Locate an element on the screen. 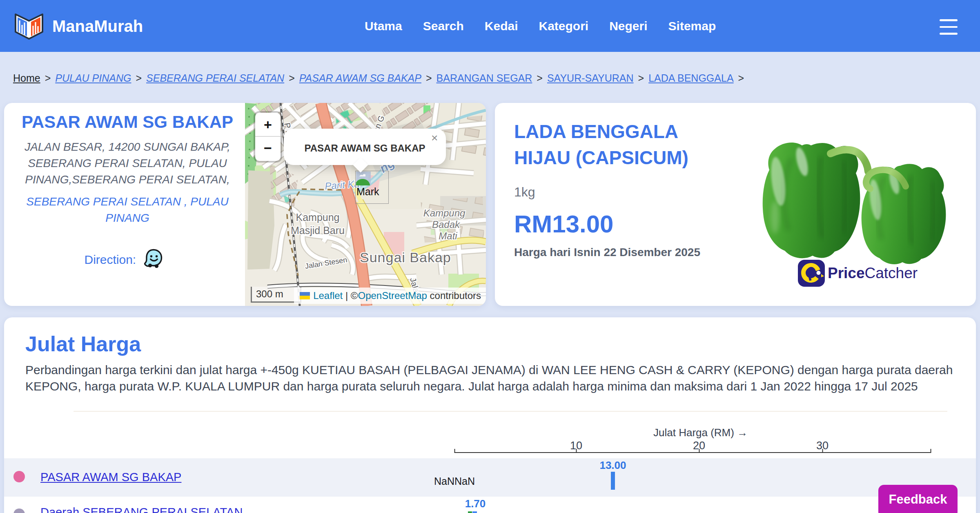  svg-text: Badak is located at coordinates (446, 225).